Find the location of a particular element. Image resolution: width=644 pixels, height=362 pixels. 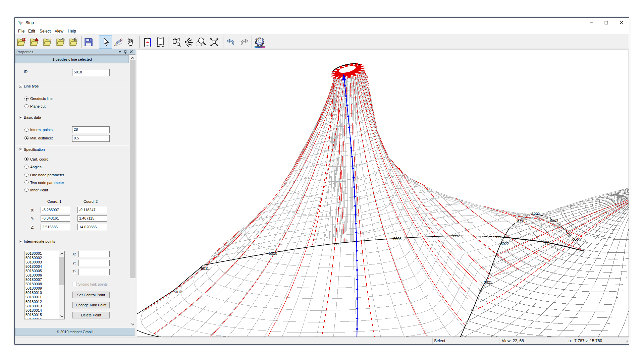

svg-text: 5004 is located at coordinates (577, 239).